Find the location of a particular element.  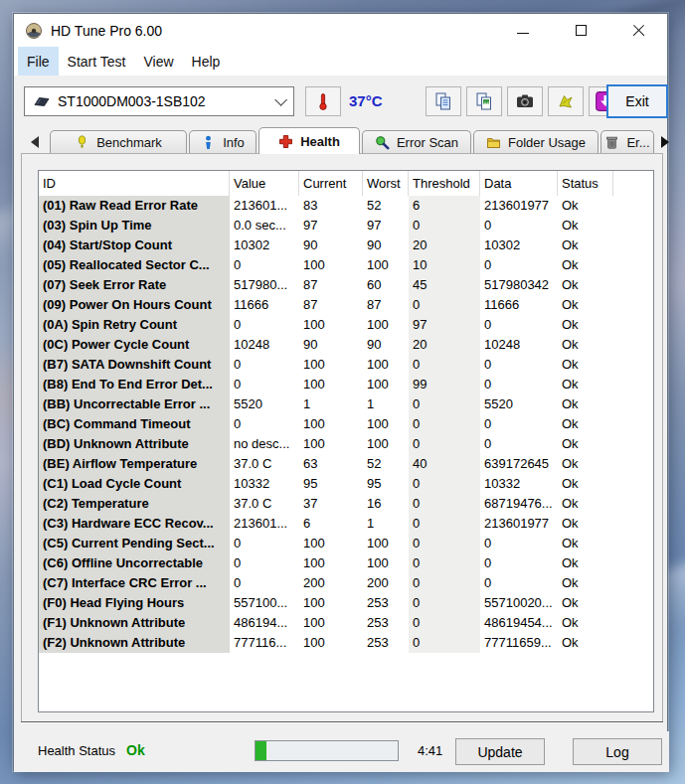

arrow-left-icon is located at coordinates (35, 142).